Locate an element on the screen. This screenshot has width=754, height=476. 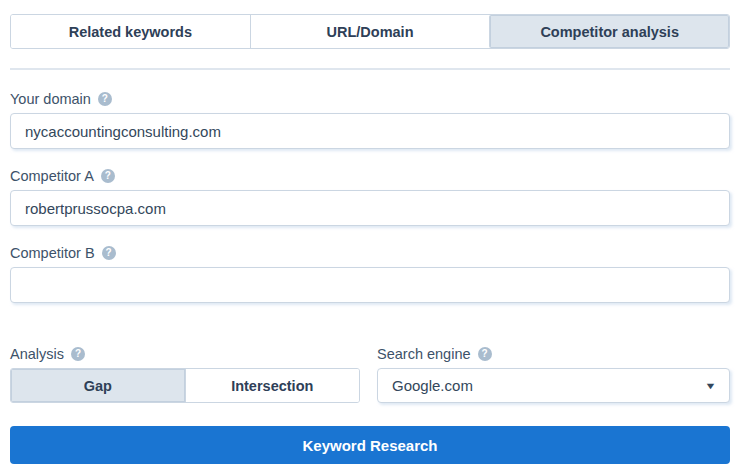
chevron-down-icon: ▼ is located at coordinates (710, 386).